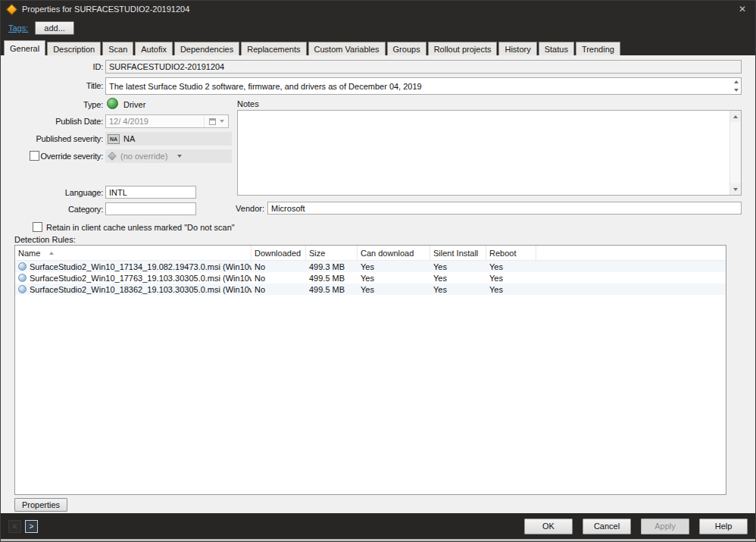  Describe the element at coordinates (133, 253) in the screenshot. I see `column-header-name: Name` at that location.